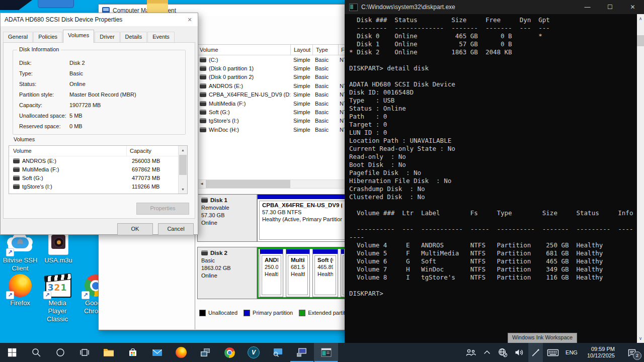  I want to click on volume-button, so click(519, 352).